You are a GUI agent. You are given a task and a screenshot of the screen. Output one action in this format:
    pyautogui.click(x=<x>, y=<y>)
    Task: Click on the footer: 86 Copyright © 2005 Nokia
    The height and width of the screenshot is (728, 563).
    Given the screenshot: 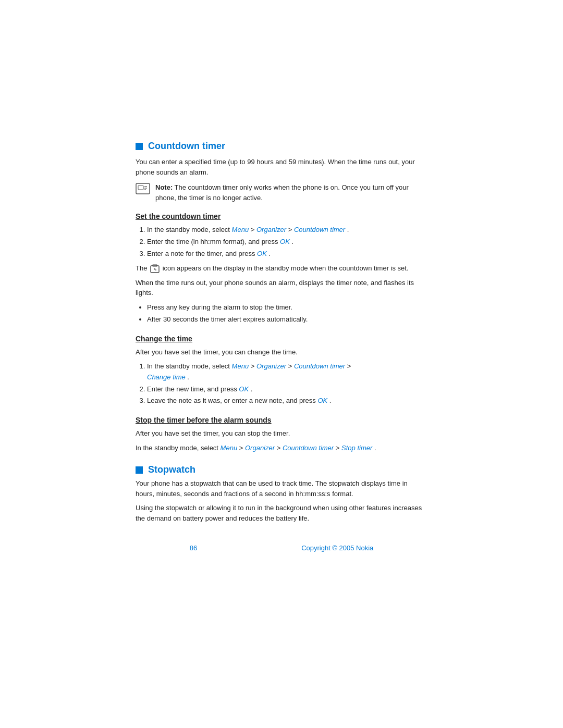 What is the action you would take?
    pyautogui.click(x=282, y=545)
    